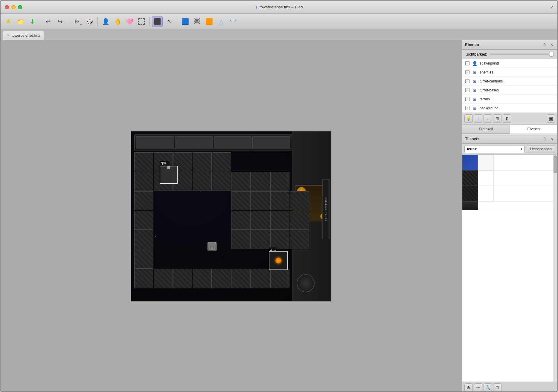 Image resolution: width=558 pixels, height=392 pixels. I want to click on undo-button: ↩, so click(48, 22).